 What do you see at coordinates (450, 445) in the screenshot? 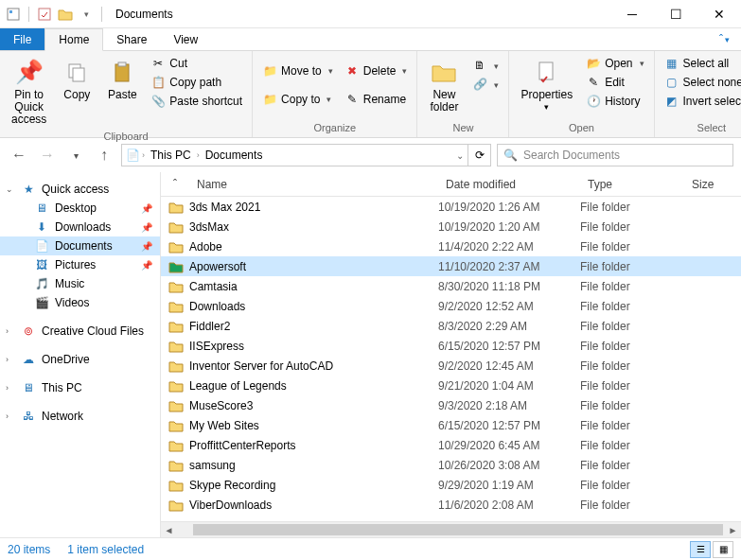
I see `table-row: ProffittCenterReports10/29/2020 6:45 AMF…` at bounding box center [450, 445].